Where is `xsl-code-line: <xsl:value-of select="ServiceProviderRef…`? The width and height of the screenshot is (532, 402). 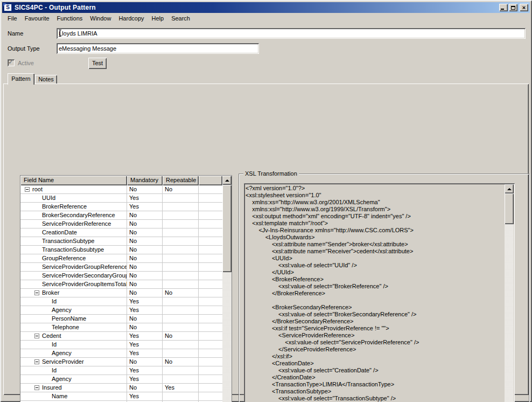
xsl-code-line: <xsl:value-of select="ServiceProviderRef… is located at coordinates (375, 343).